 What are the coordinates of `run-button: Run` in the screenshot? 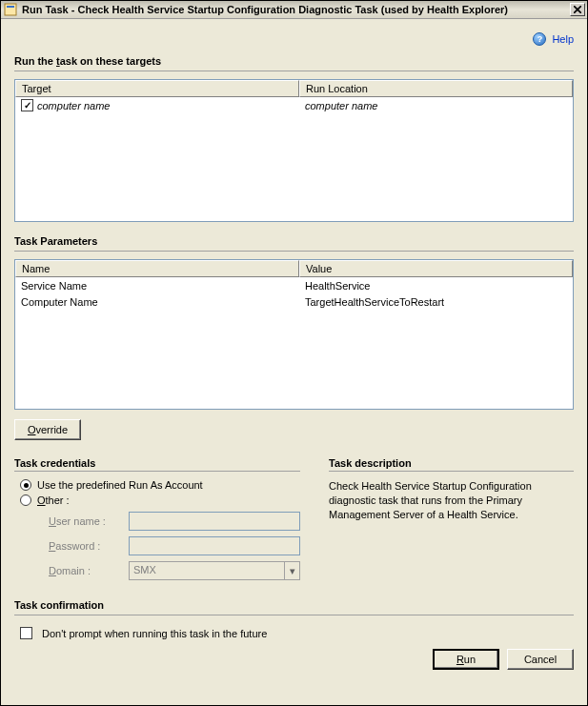 It's located at (466, 659).